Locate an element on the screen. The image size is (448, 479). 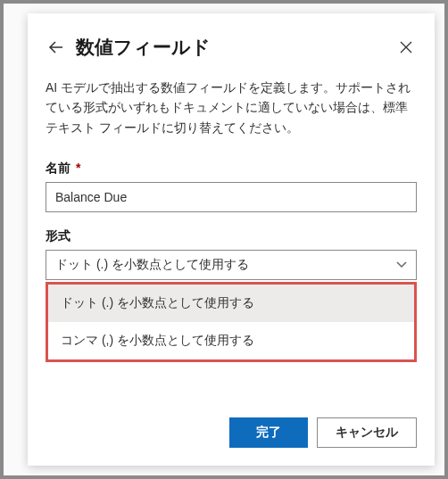
name-label: 名前 * is located at coordinates (231, 169).